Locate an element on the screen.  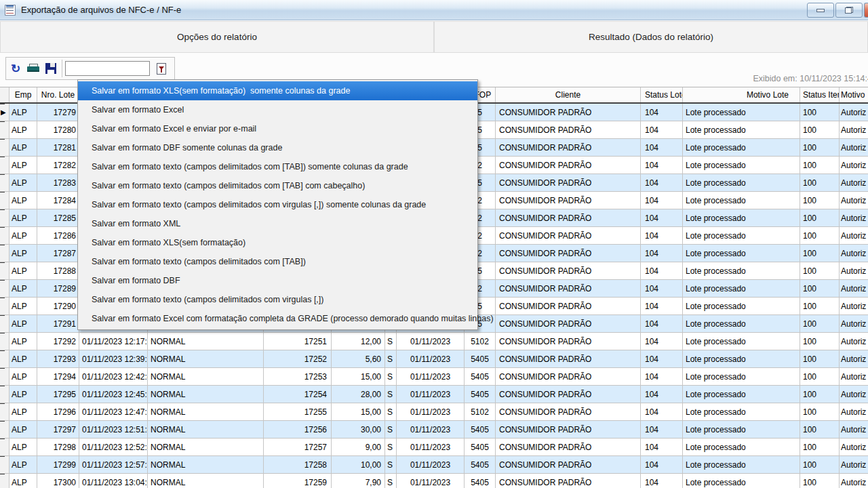
minimize-button is located at coordinates (821, 10).